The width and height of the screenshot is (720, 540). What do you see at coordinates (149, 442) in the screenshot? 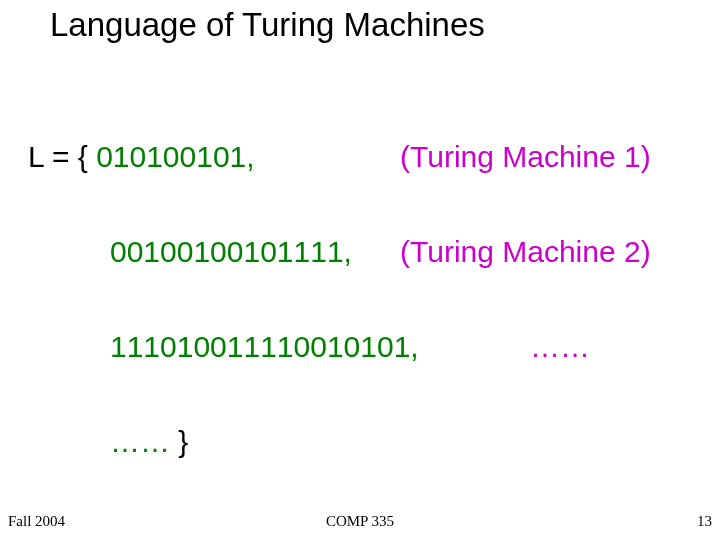
I see `line-4: …… }` at bounding box center [149, 442].